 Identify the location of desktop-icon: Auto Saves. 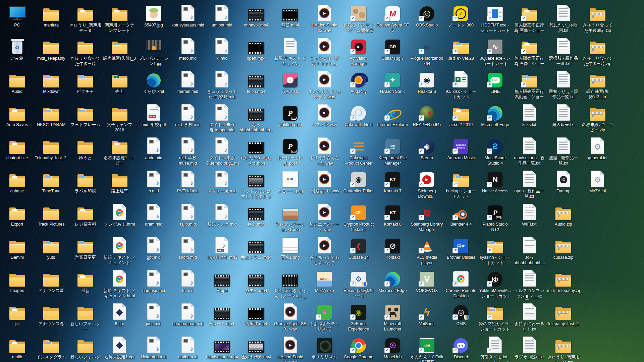
(17, 115).